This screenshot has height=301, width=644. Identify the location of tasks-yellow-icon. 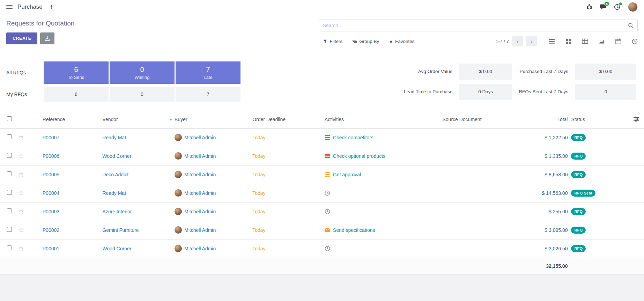
(327, 175).